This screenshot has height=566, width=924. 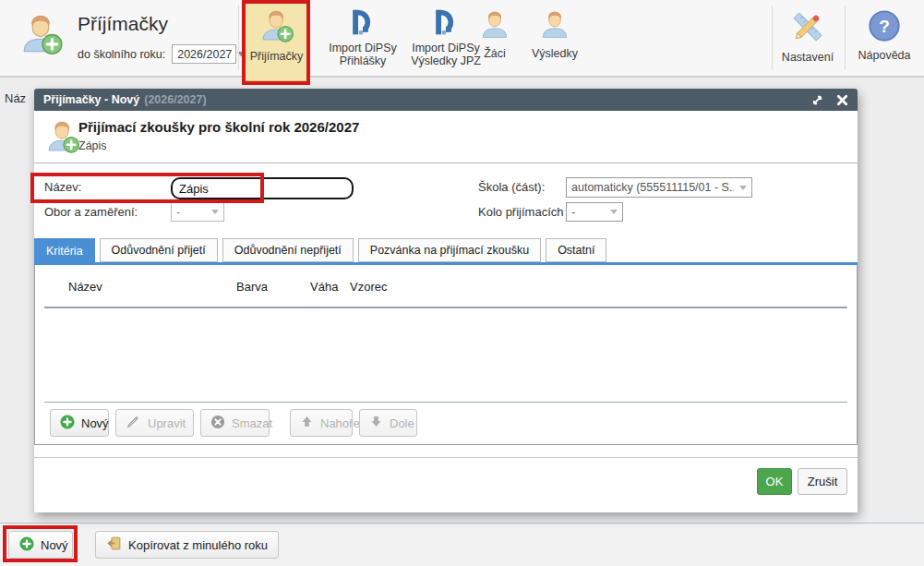 I want to click on tab-ostatni: Ostatní, so click(x=576, y=250).